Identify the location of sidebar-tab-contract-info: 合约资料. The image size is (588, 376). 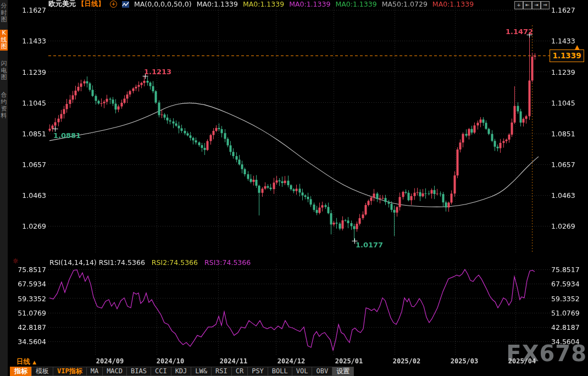
(4, 106).